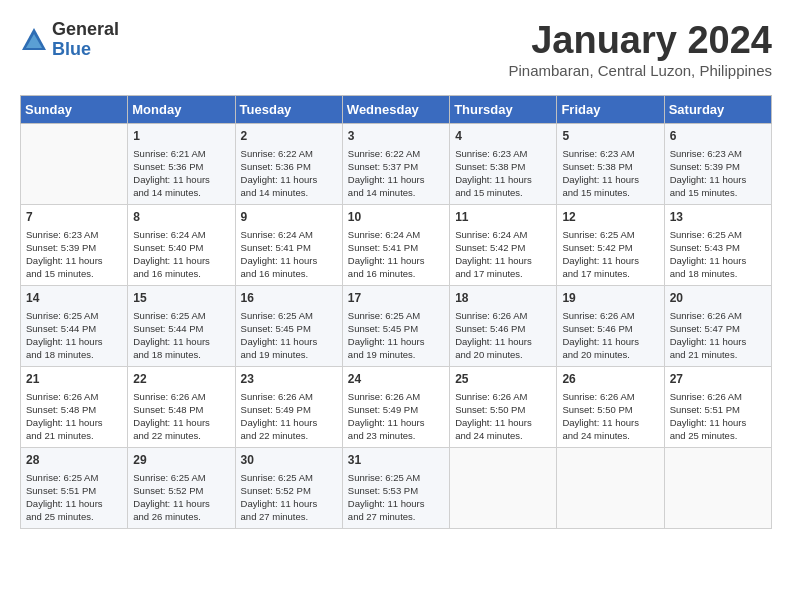 The width and height of the screenshot is (792, 612). What do you see at coordinates (181, 174) in the screenshot?
I see `day-info: Sunrise: 6:21 AM Sunset: 5:36 PM Dayligh…` at bounding box center [181, 174].